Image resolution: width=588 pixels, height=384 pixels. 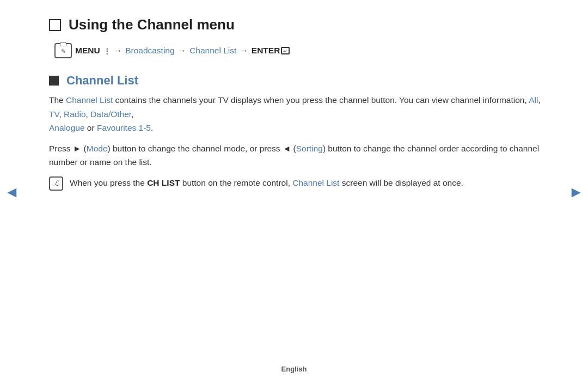 I want to click on note-channel-list-link: Channel List, so click(x=316, y=183).